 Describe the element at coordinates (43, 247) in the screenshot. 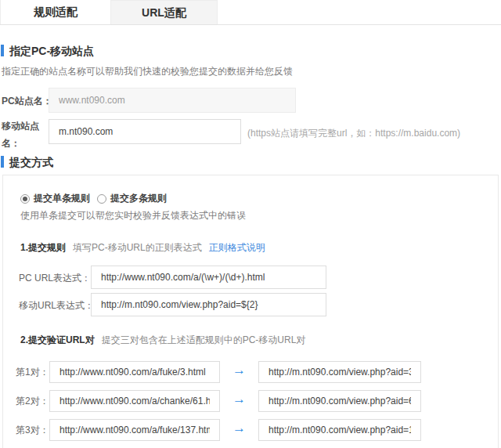

I see `step1-title: 1.提交规则` at that location.